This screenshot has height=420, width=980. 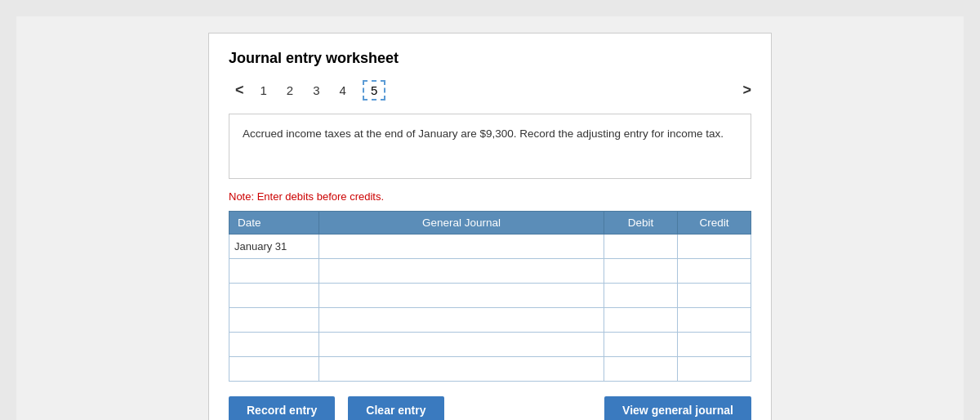 I want to click on col-header-credit: Credit, so click(x=715, y=223).